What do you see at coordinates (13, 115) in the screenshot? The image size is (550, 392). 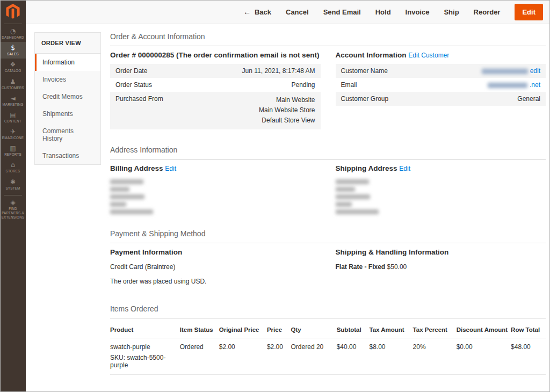 I see `content-icon: ▤` at bounding box center [13, 115].